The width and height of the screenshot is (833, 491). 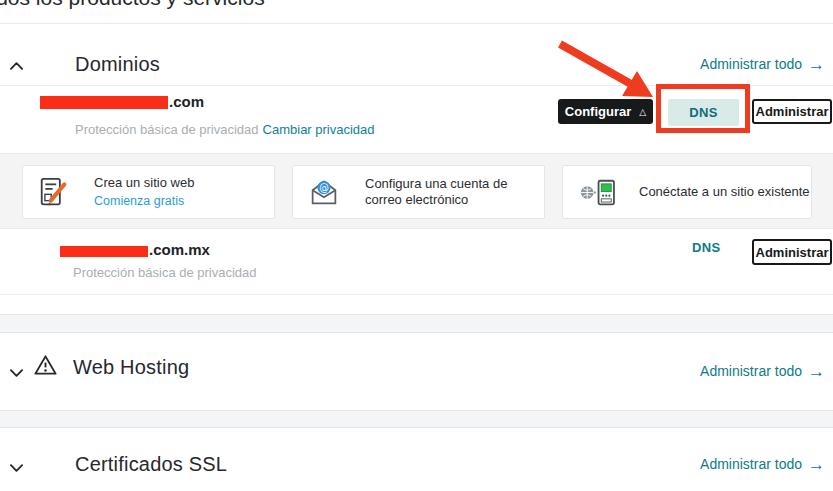 What do you see at coordinates (416, 55) in the screenshot?
I see `dominios-header: Dominios Administrar todo→` at bounding box center [416, 55].